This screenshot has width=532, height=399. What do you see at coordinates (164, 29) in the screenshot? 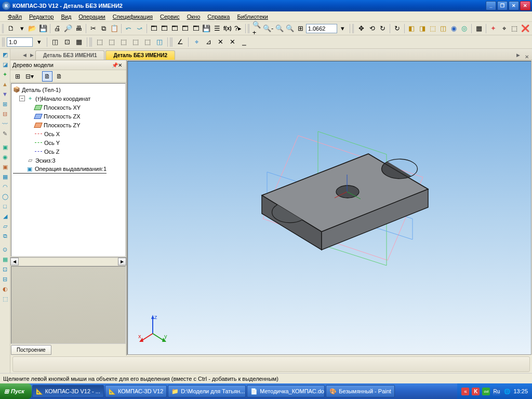
I see `props2-button: 🗔` at bounding box center [164, 29].